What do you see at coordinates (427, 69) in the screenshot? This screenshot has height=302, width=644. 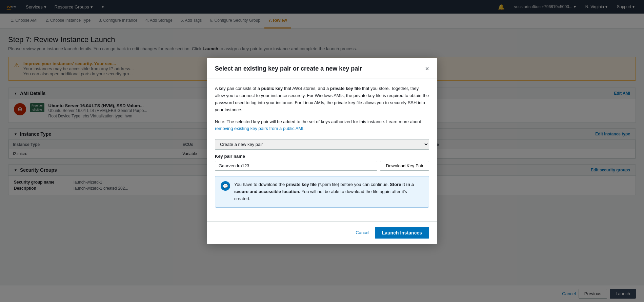 I see `modal-close-button: ×` at bounding box center [427, 69].